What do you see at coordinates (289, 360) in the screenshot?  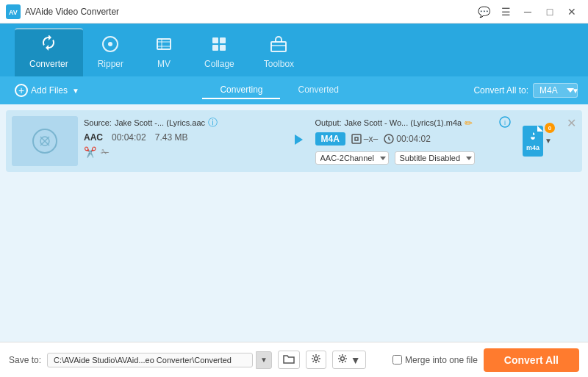 I see `open-folder-button` at bounding box center [289, 360].